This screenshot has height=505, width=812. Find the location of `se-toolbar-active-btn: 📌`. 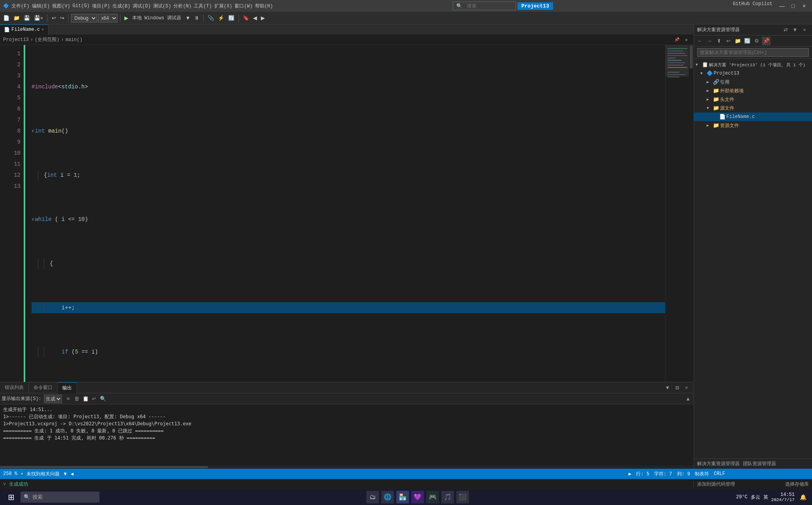

se-toolbar-active-btn: 📌 is located at coordinates (766, 41).